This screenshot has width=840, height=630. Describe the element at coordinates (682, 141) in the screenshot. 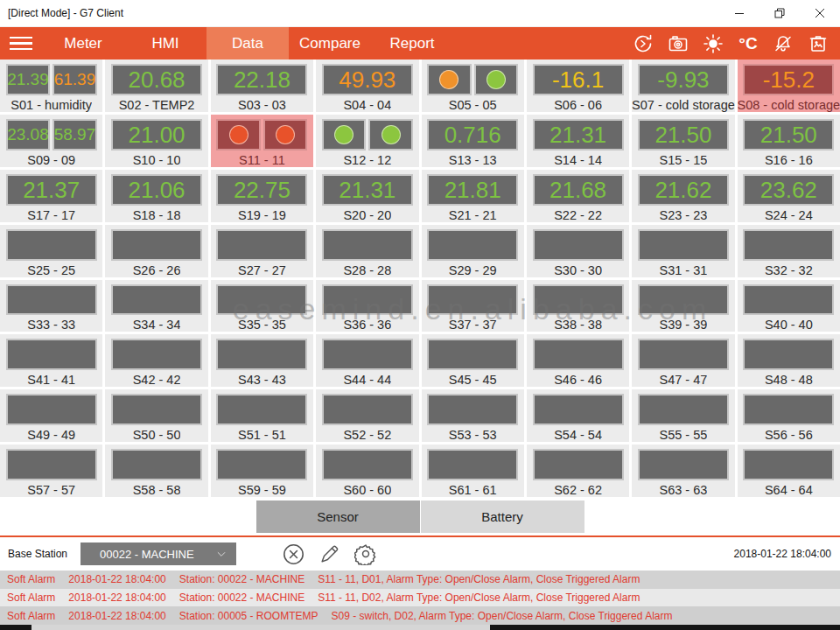

I see `sensor-tile: 21.50S15 - 15` at that location.